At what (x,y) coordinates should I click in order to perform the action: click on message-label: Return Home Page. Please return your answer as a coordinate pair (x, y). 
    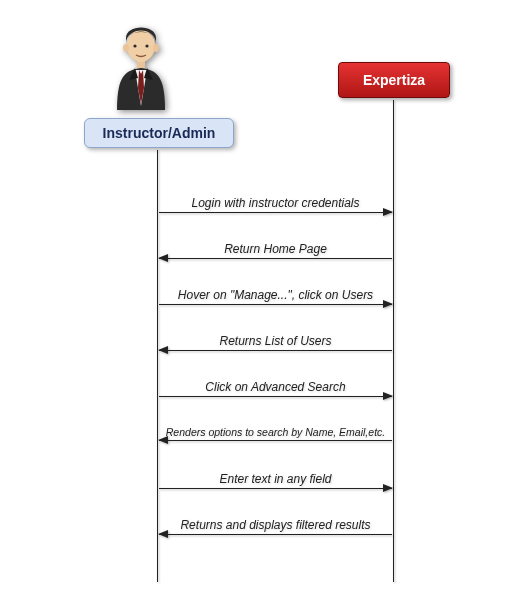
    Looking at the image, I should click on (276, 250).